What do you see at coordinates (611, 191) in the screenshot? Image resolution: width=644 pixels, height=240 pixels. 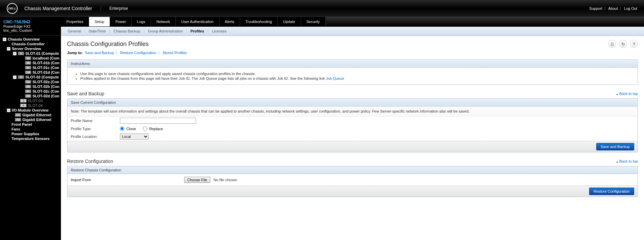 I see `restore-config-button: Restore Configuration` at bounding box center [611, 191].